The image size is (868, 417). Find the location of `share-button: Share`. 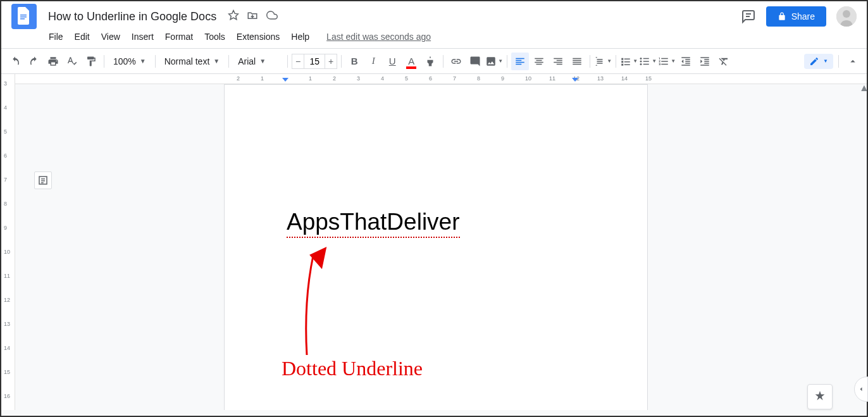

share-button: Share is located at coordinates (796, 16).